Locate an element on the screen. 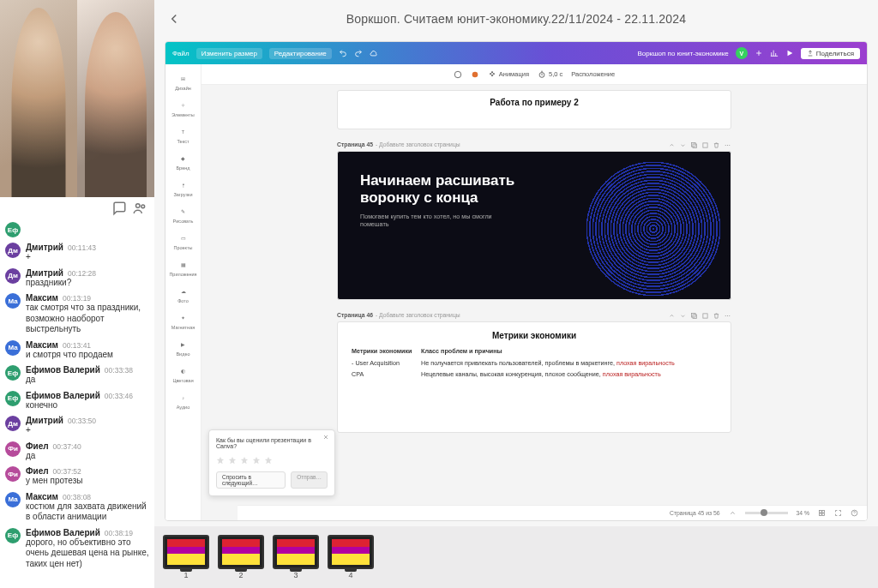 The height and width of the screenshot is (588, 878). chevron-up-icon is located at coordinates (732, 513).